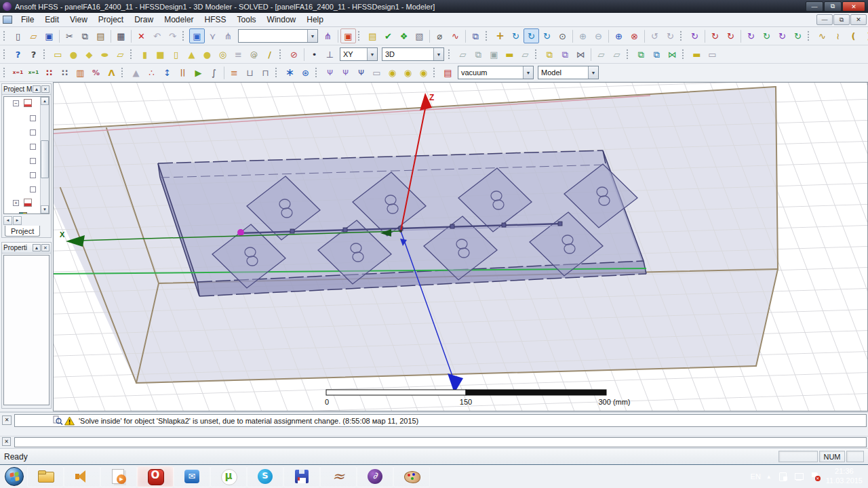  I want to click on ic-vredo, so click(670, 36).